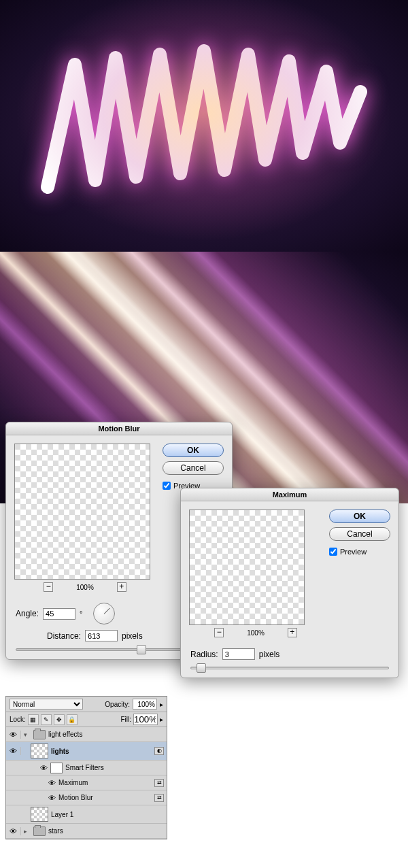 The height and width of the screenshot is (868, 408). What do you see at coordinates (86, 768) in the screenshot?
I see `layer-smart-filters: 👁 Smart Filters` at bounding box center [86, 768].